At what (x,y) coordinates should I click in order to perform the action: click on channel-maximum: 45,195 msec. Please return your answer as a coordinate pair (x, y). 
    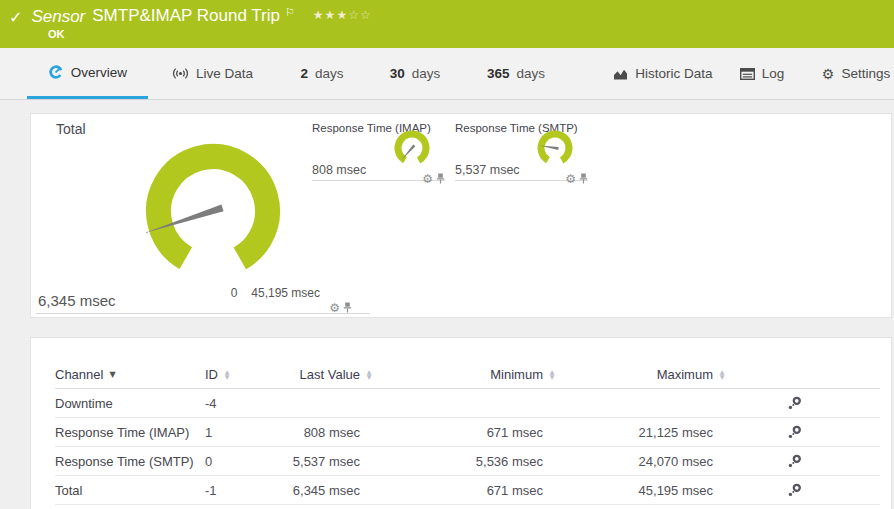
    Looking at the image, I should click on (642, 490).